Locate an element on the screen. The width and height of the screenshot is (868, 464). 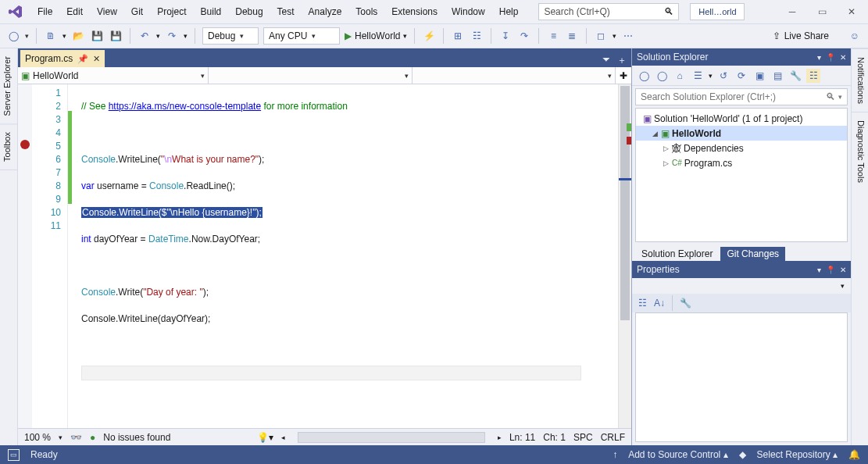
char-indicator: Ch: 1 is located at coordinates (555, 437).